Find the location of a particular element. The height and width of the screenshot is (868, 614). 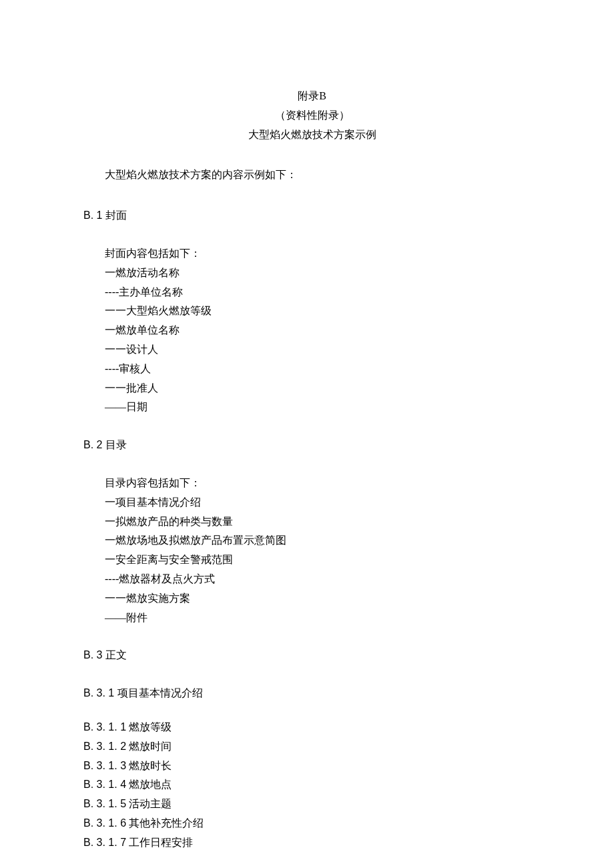

item-title: 工作日程安排 is located at coordinates (161, 842).